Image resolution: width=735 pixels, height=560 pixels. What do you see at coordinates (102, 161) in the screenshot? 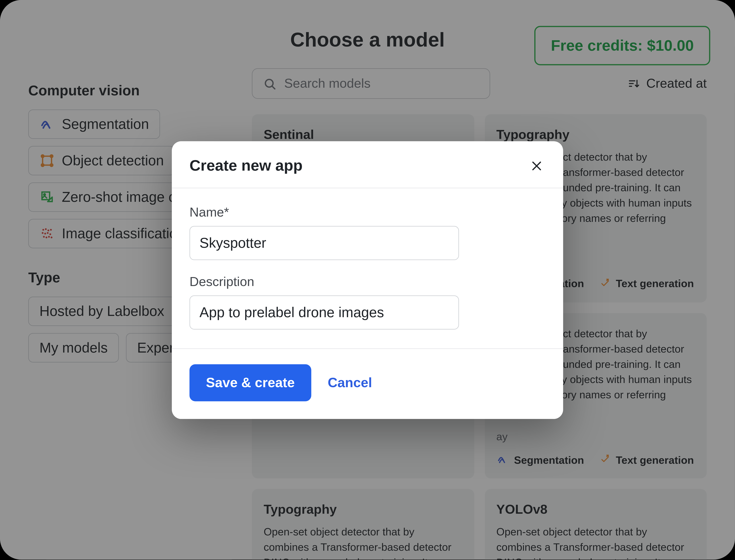
I see `filter-object-detection: Object detection` at bounding box center [102, 161].